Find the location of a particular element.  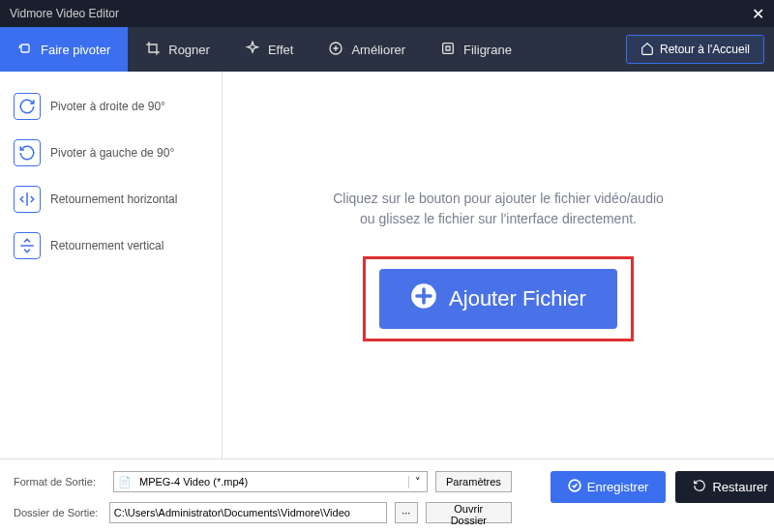

chevron-down-icon: ˅ is located at coordinates (418, 482).